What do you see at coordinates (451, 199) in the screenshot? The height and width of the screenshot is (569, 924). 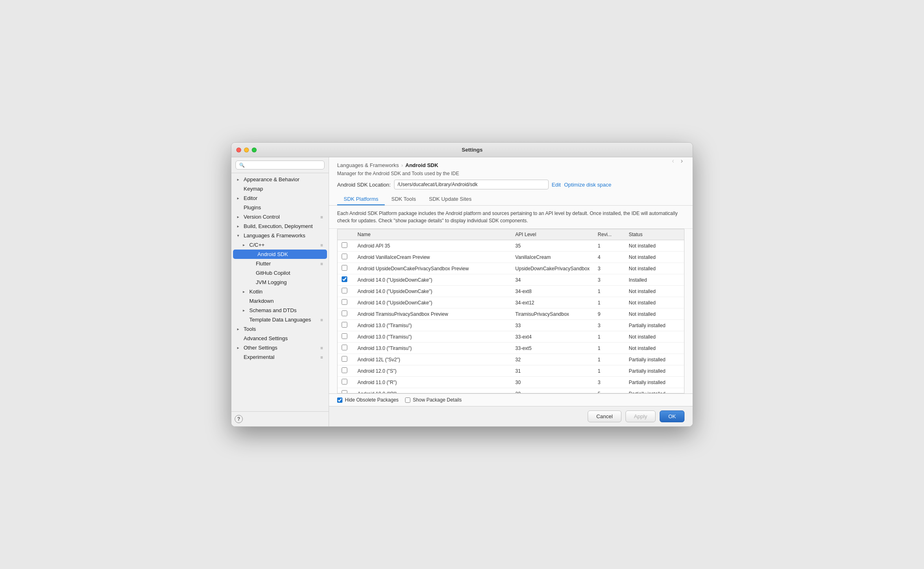 I see `tab-sdk-update-sites: SDK Update Sites` at bounding box center [451, 199].